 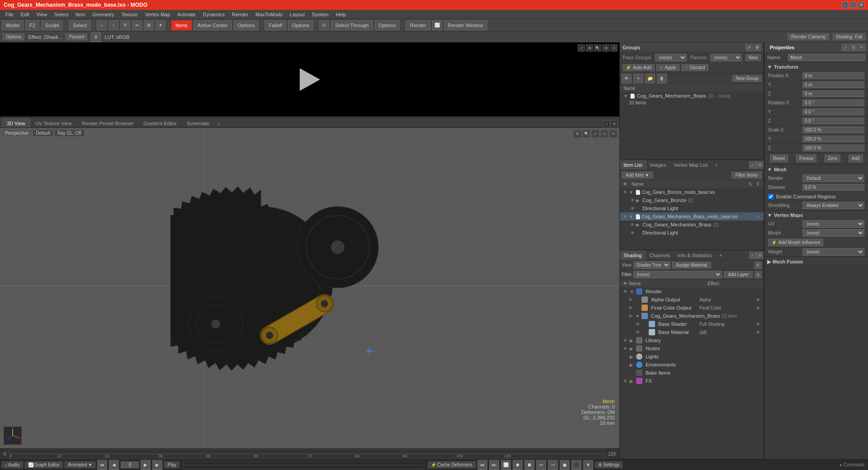 I want to click on ray-gl-btn: Ray GL: Off, so click(x=70, y=133).